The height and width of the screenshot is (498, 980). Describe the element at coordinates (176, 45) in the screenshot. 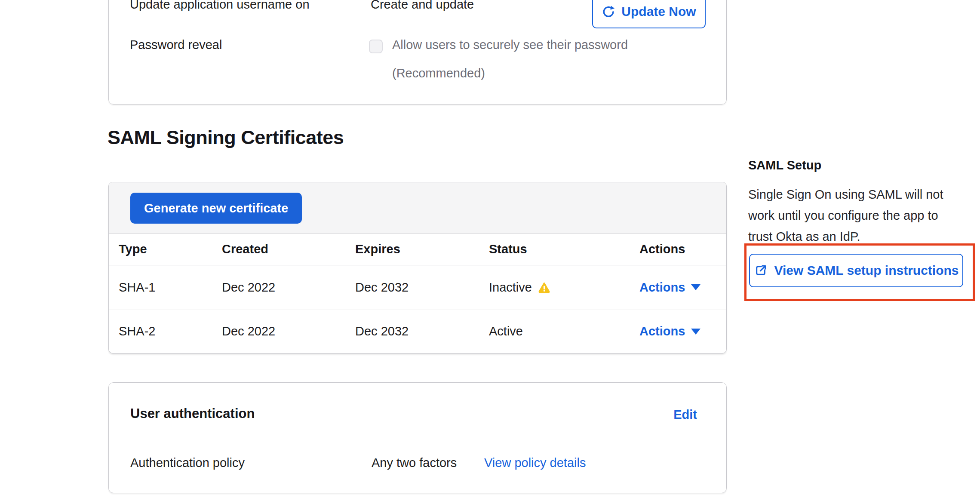

I see `setting-label: Password reveal` at that location.